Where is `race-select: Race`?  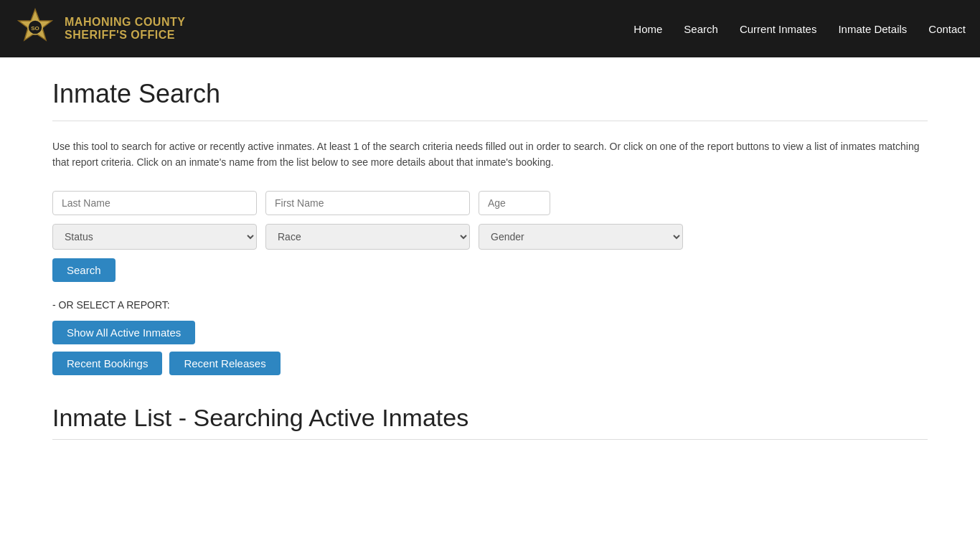
race-select: Race is located at coordinates (367, 237).